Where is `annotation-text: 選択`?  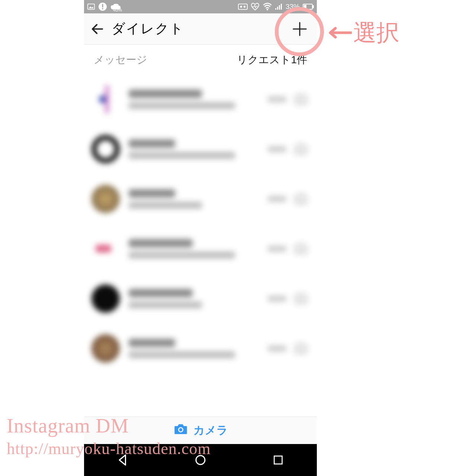
annotation-text: 選択 is located at coordinates (376, 33).